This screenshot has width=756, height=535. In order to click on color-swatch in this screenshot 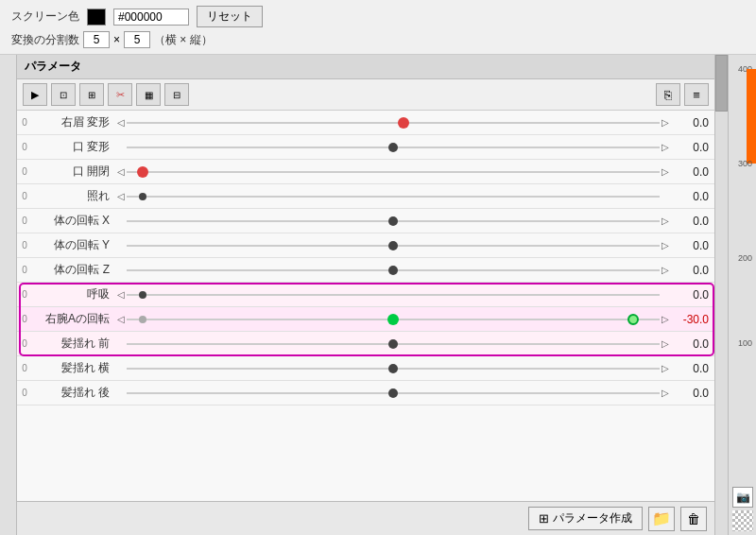, I will do `click(96, 17)`.